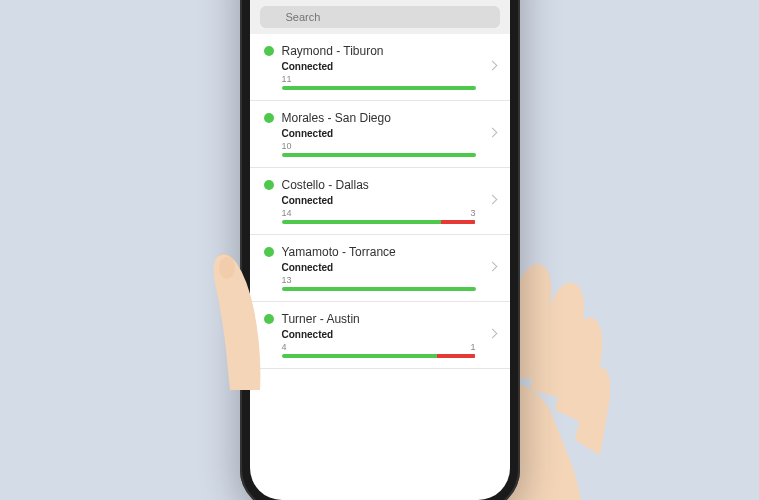 The image size is (759, 500). Describe the element at coordinates (333, 51) in the screenshot. I see `location-name: Raymond - Tiburon` at that location.